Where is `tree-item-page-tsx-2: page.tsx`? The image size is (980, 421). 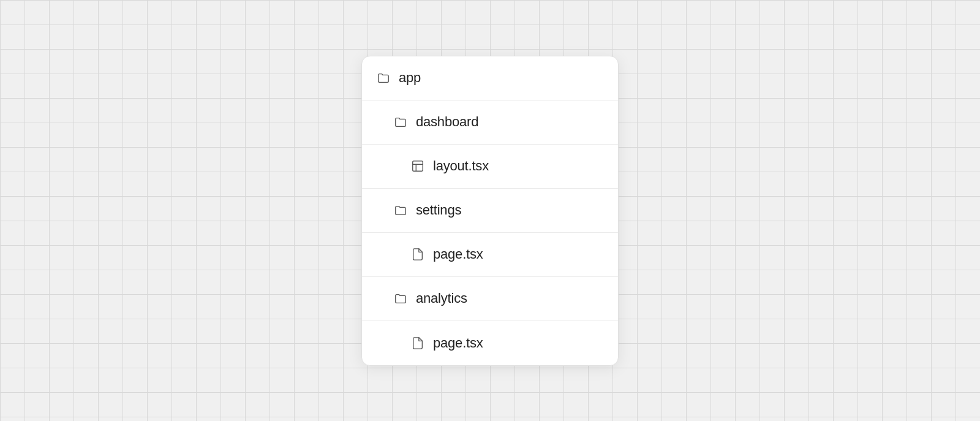
tree-item-page-tsx-2: page.tsx is located at coordinates (490, 343).